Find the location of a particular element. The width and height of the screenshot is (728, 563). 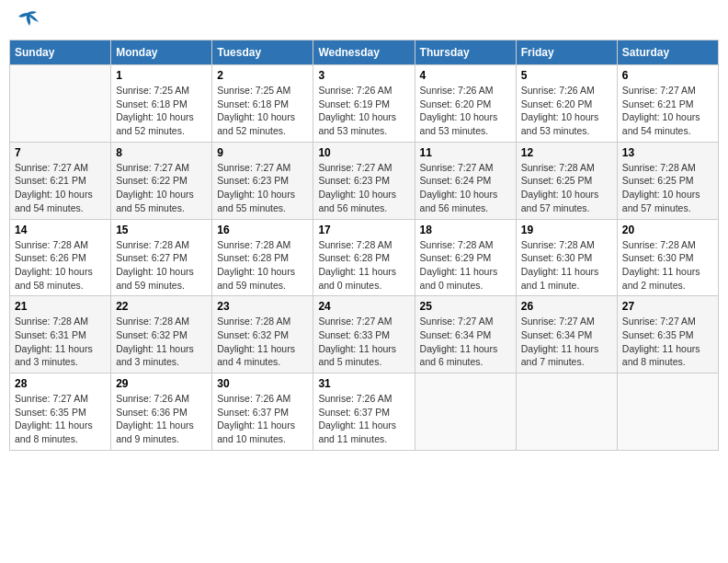

calendar-week-row: 7Sunrise: 7:27 AMSunset: 6:21 PMDaylight… is located at coordinates (364, 180).